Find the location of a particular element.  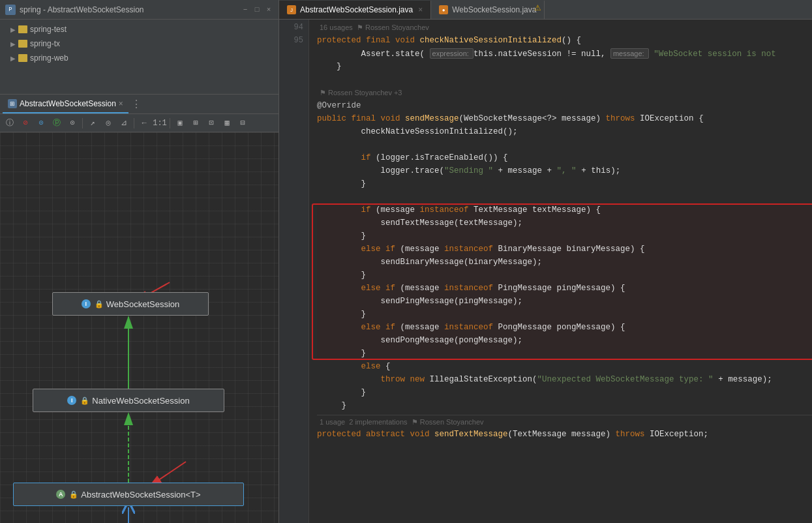

diagram-tab-bar: ⊞ AbstractWebSocketSession × ⋮ is located at coordinates (140, 104).